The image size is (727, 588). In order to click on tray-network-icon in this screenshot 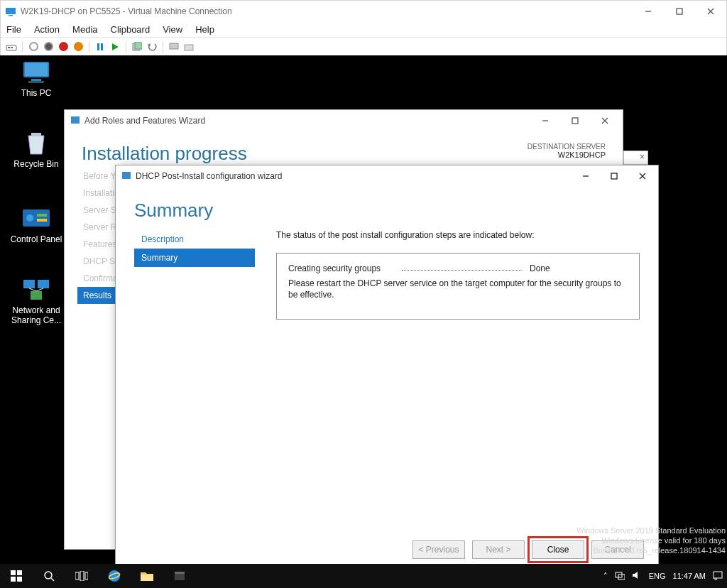, I will do `click(620, 576)`.